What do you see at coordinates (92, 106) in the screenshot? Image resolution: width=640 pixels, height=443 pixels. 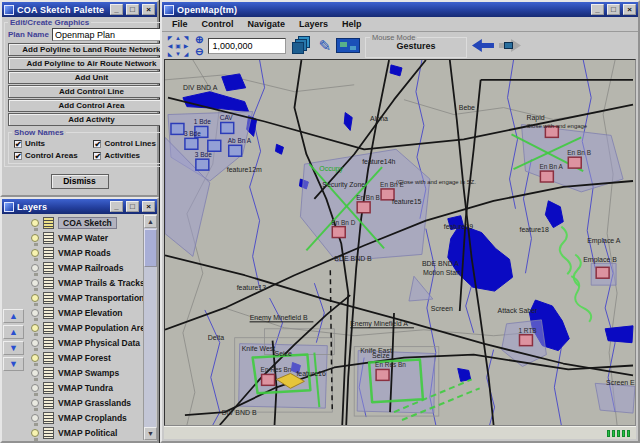 I see `add-graphic-button: Add Control Area` at bounding box center [92, 106].